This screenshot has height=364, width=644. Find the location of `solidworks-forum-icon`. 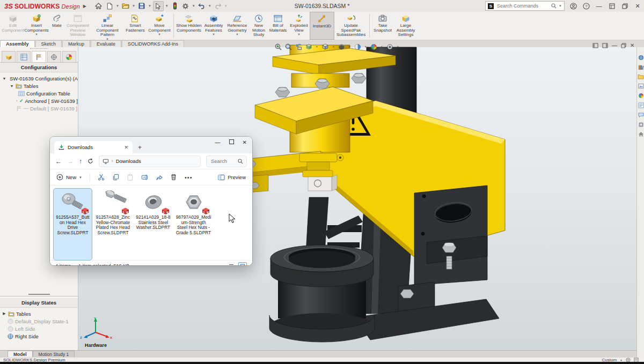

solidworks-forum-icon is located at coordinates (641, 115).